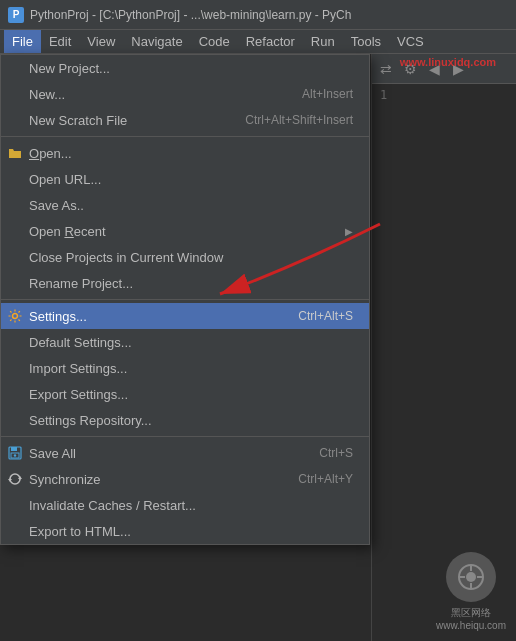  Describe the element at coordinates (471, 577) in the screenshot. I see `watermark-circle` at that location.